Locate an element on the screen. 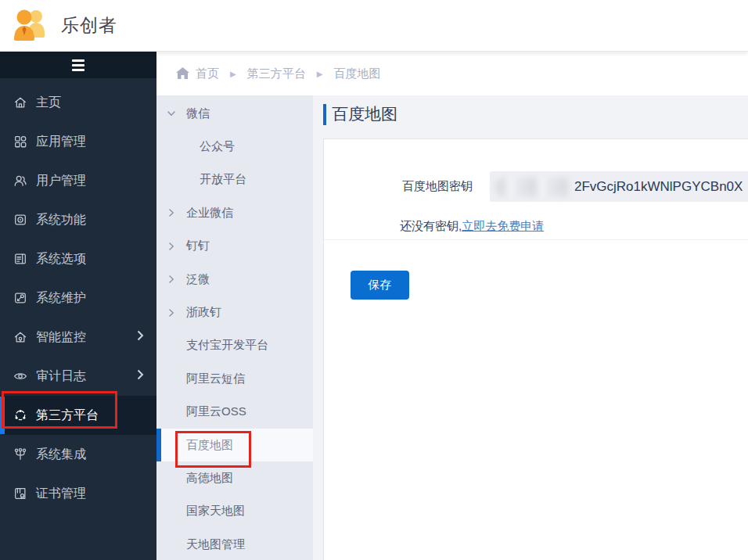 This screenshot has height=560, width=748. breadcrumb: 首页 ▶ 第三方平台 ▶ 百度地图 is located at coordinates (452, 74).